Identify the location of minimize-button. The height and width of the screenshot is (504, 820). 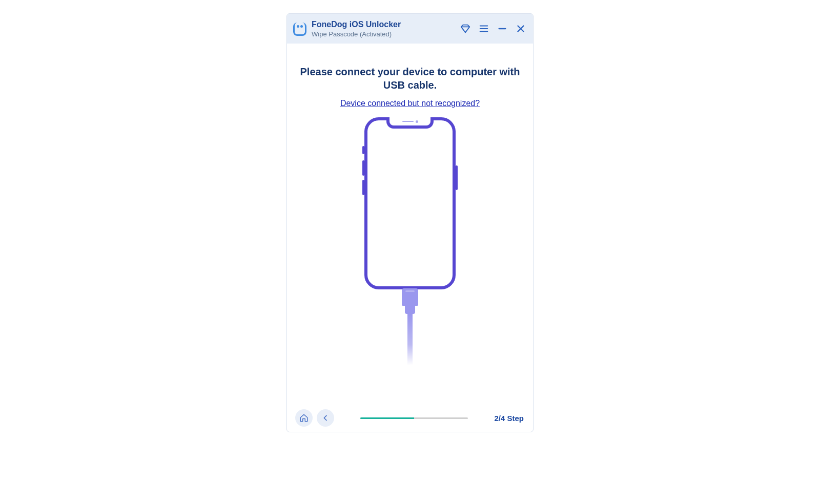
(502, 29).